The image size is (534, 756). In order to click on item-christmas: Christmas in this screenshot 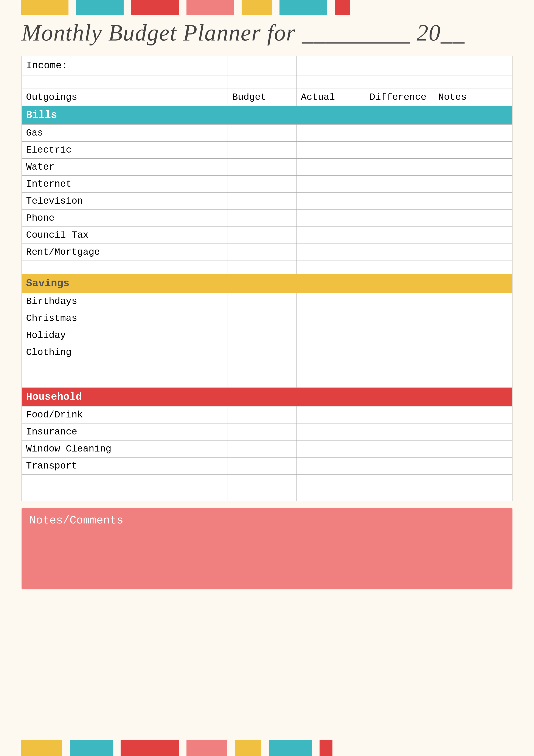, I will do `click(125, 318)`.